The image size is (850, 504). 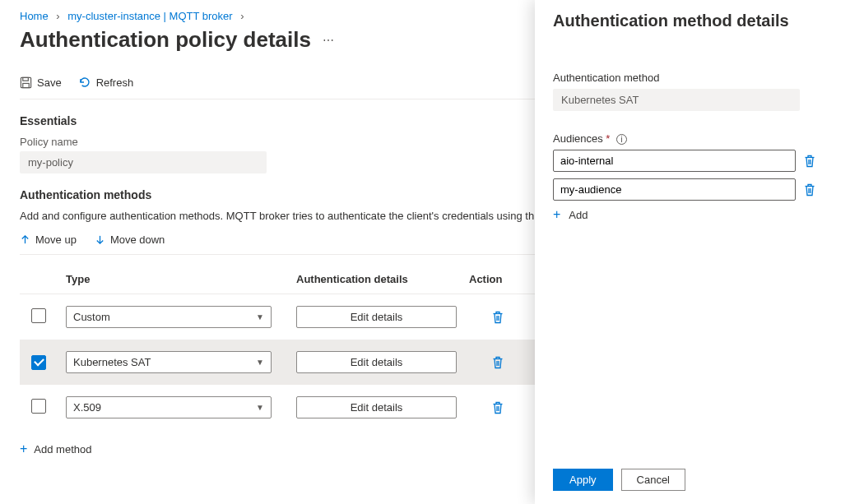 I want to click on move-down-button: Move down, so click(x=130, y=240).